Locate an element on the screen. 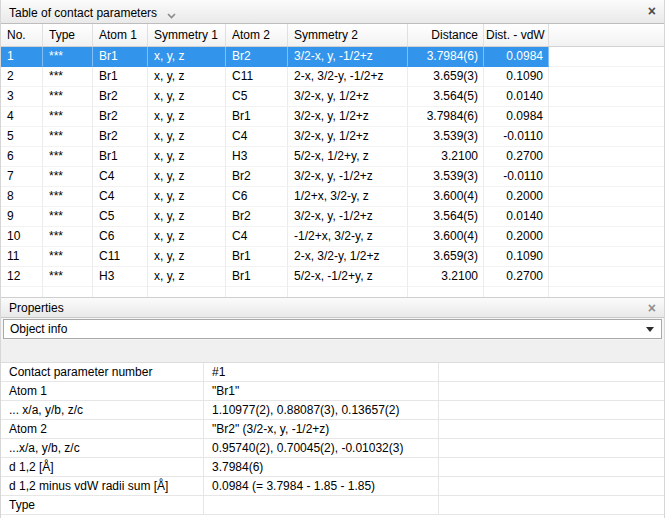  chevron-down-icon is located at coordinates (172, 16).